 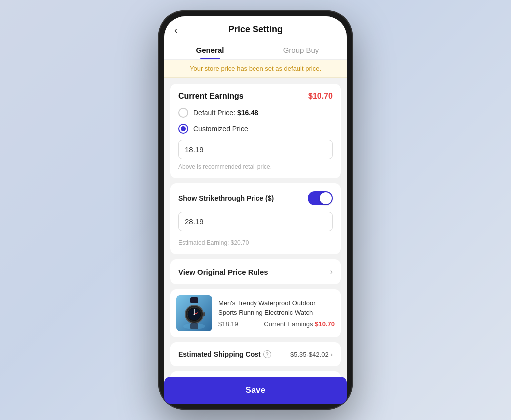 What do you see at coordinates (256, 33) in the screenshot?
I see `page-title: Price Setting` at bounding box center [256, 33].